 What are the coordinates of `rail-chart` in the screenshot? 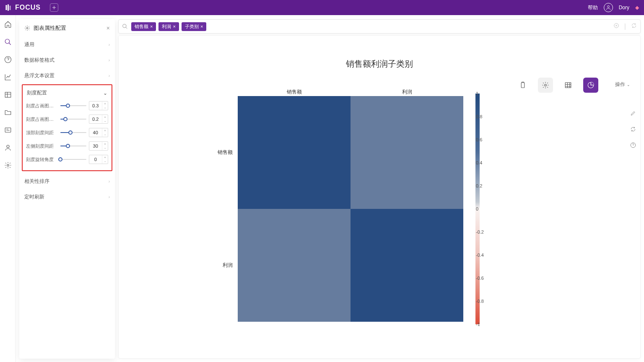 It's located at (8, 77).